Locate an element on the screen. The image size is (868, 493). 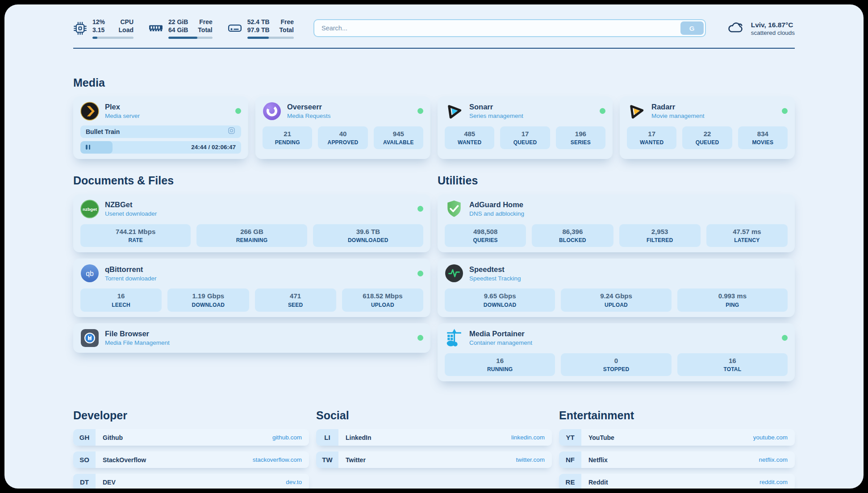
nzbget-icon: nzbget is located at coordinates (90, 209).